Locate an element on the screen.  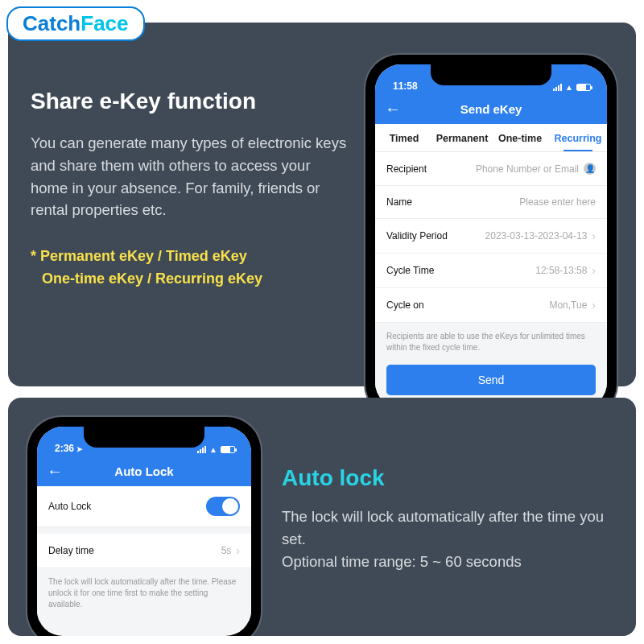
body-line1: The lock will lock automatically after t… is located at coordinates (449, 528).